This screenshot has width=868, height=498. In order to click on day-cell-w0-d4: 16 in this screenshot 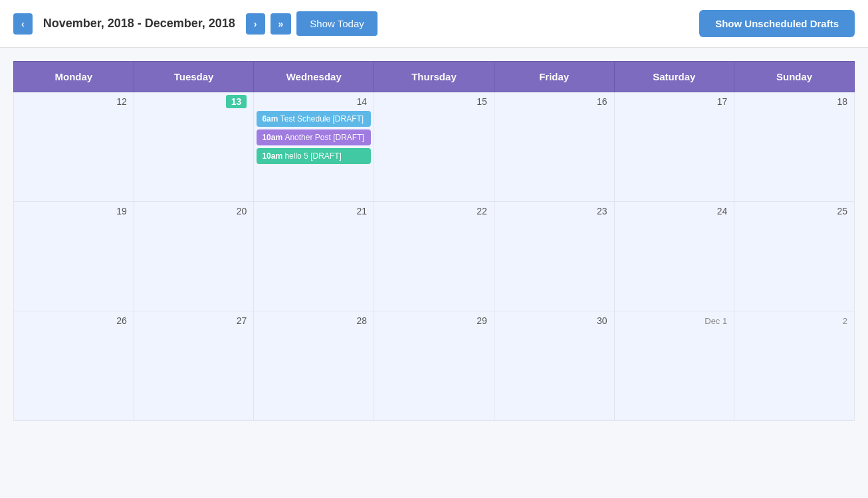, I will do `click(554, 147)`.